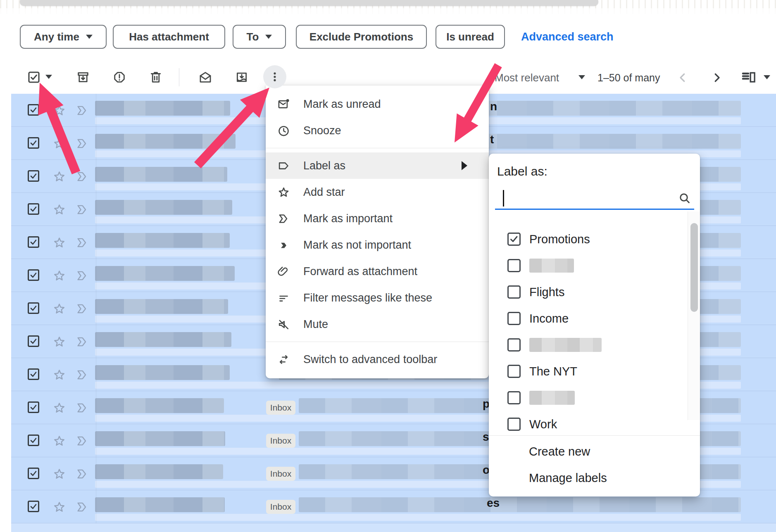 This screenshot has width=776, height=532. What do you see at coordinates (361, 37) in the screenshot?
I see `filter-chip-exclude-promotions: Exclude Promotions` at bounding box center [361, 37].